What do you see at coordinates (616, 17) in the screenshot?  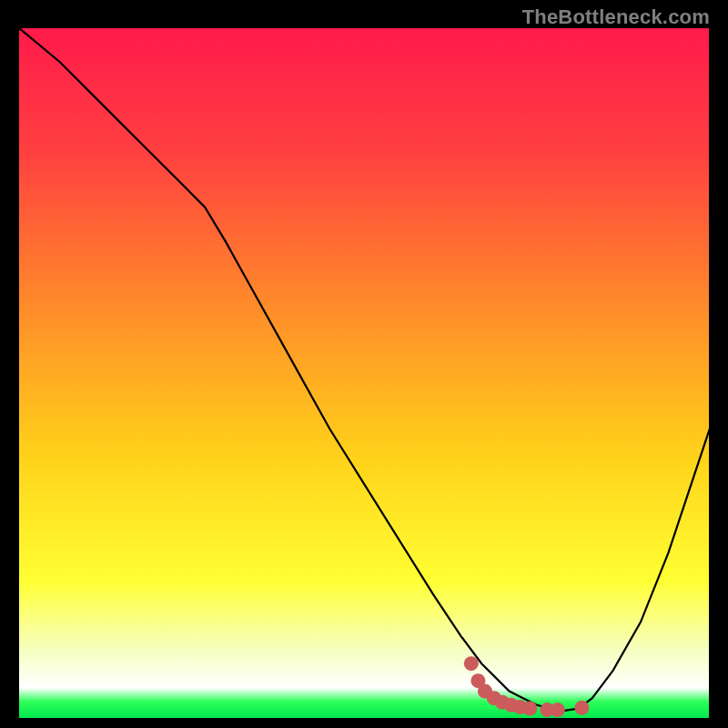 I see `watermark-text: TheBottleneck.com` at bounding box center [616, 17].